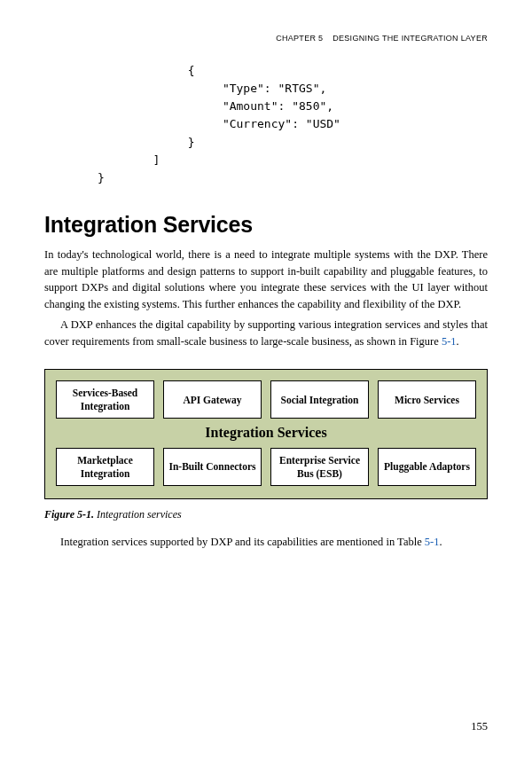 The width and height of the screenshot is (532, 760). I want to click on figure-center-title: Integration Services, so click(266, 433).